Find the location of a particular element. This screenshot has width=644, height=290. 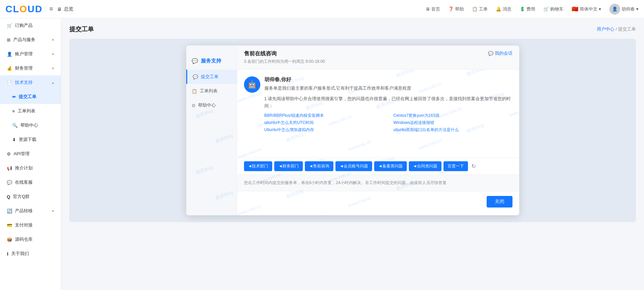

bell-icon: 🔔 is located at coordinates (499, 9).